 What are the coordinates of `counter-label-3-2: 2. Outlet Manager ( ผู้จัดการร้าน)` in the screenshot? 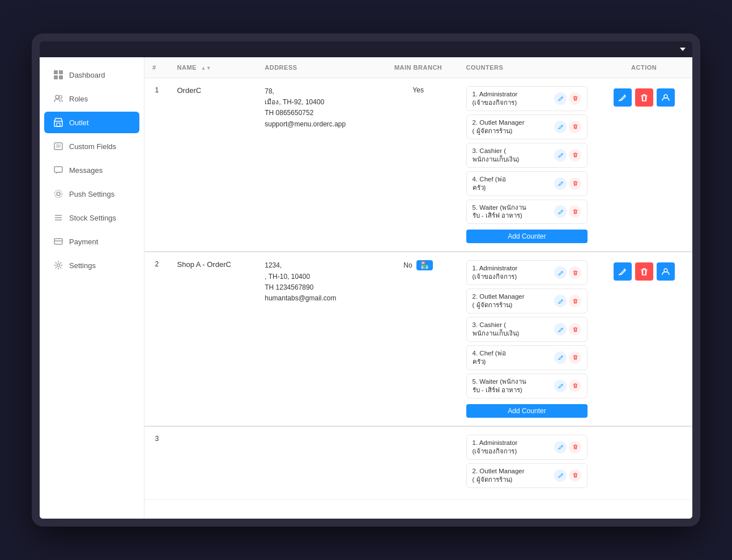 It's located at (513, 476).